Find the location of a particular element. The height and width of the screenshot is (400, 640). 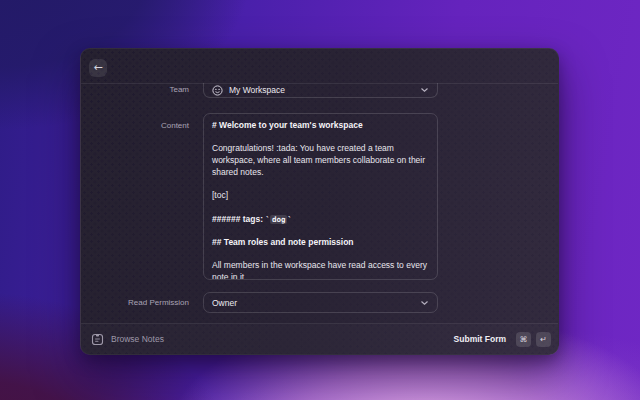

back-arrow-icon: ← is located at coordinates (98, 68).